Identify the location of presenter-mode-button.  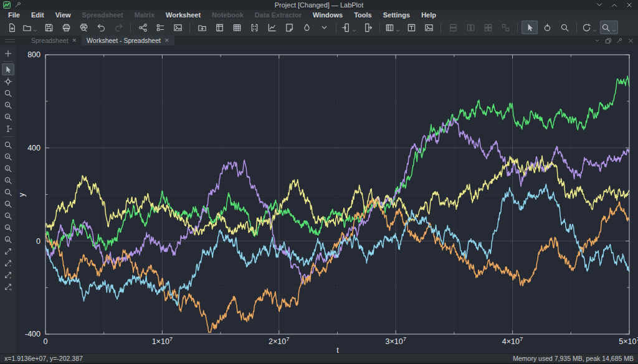
(589, 27).